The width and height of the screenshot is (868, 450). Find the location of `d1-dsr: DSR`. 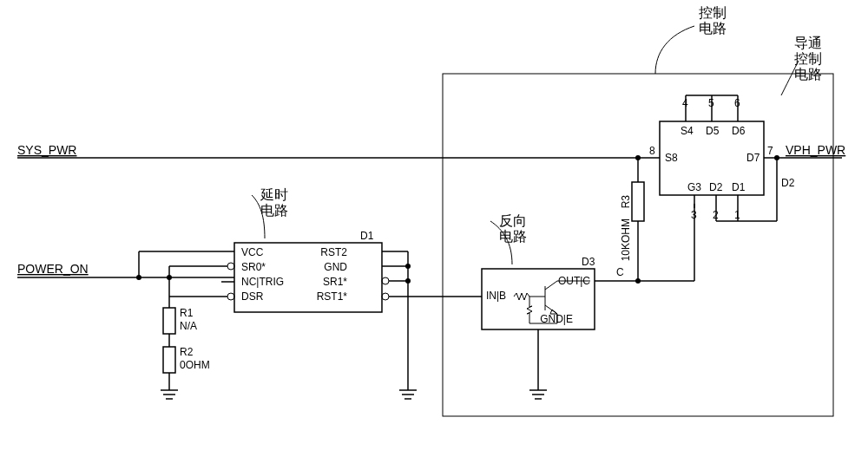

d1-dsr: DSR is located at coordinates (253, 297).